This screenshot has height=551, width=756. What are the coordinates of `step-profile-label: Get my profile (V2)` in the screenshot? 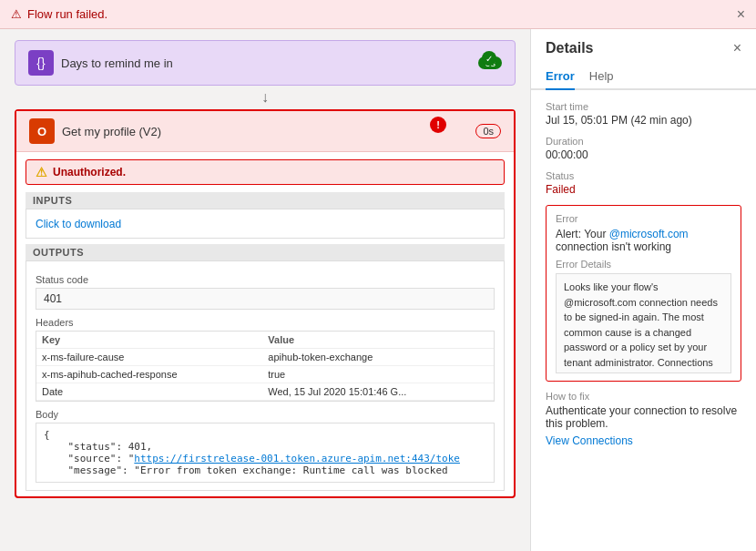 It's located at (111, 131).